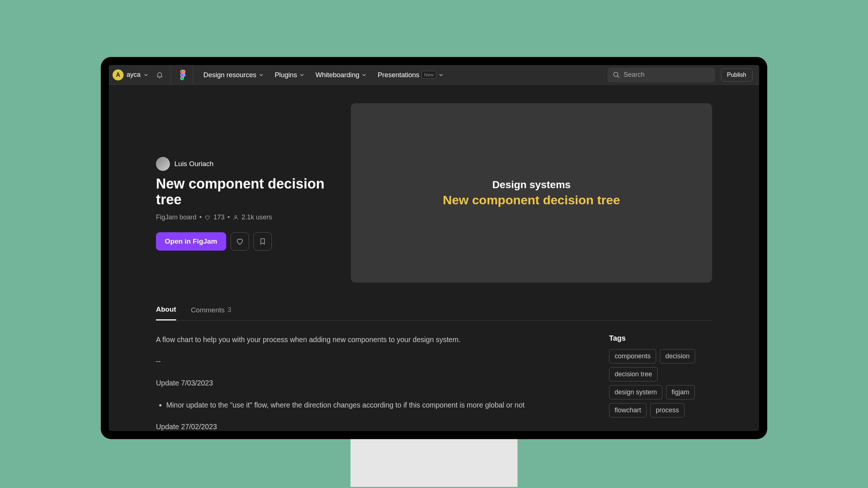  Describe the element at coordinates (633, 356) in the screenshot. I see `tag: components` at that location.